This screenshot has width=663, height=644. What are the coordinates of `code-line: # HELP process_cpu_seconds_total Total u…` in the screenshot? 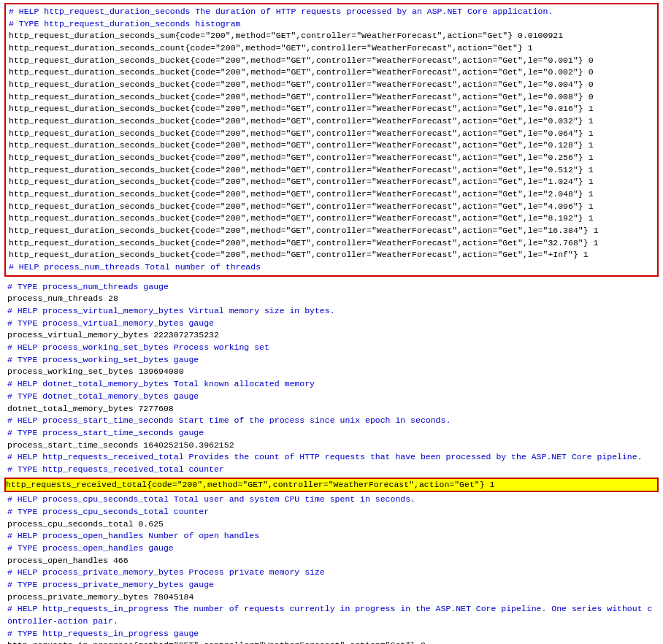 It's located at (332, 499).